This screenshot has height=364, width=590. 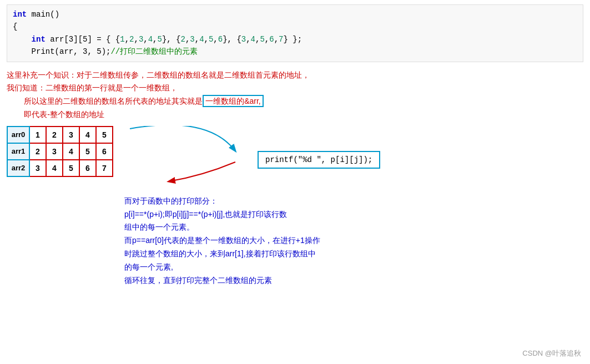 What do you see at coordinates (295, 95) in the screenshot?
I see `explanation-block: 这里补充一个知识：对于二维数组传参，二维数组的数组名就是二维数组首元素的地址， …` at bounding box center [295, 95].